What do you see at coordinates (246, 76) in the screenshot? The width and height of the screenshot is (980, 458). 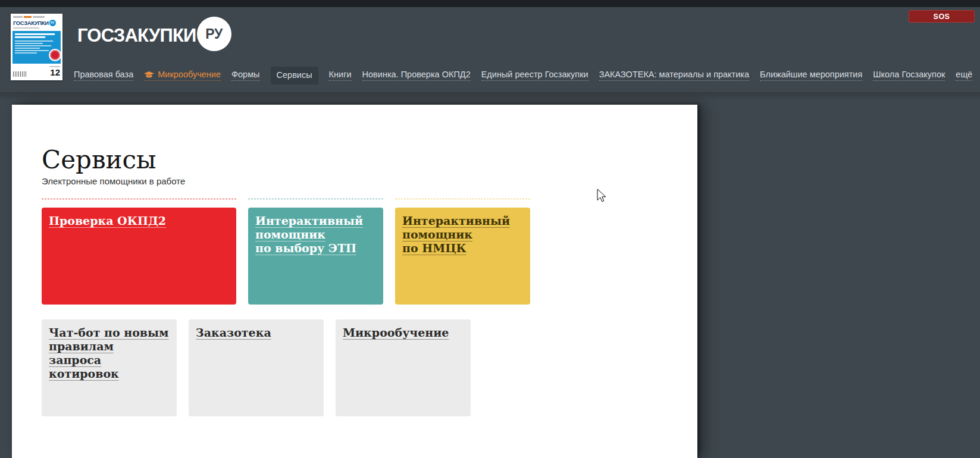 I see `nav-item-forms: Формы` at bounding box center [246, 76].